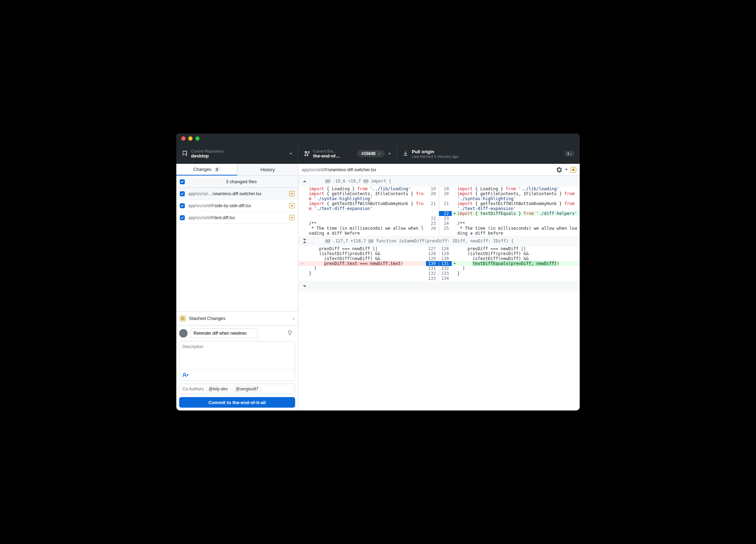  Describe the element at coordinates (293, 319) in the screenshot. I see `chevron-right-icon: ›` at that location.